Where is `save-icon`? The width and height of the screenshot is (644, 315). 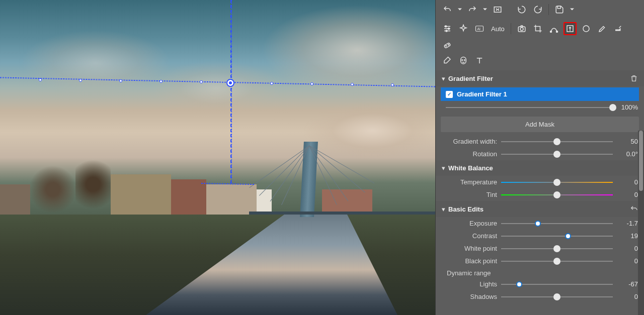 save-icon is located at coordinates (559, 10).